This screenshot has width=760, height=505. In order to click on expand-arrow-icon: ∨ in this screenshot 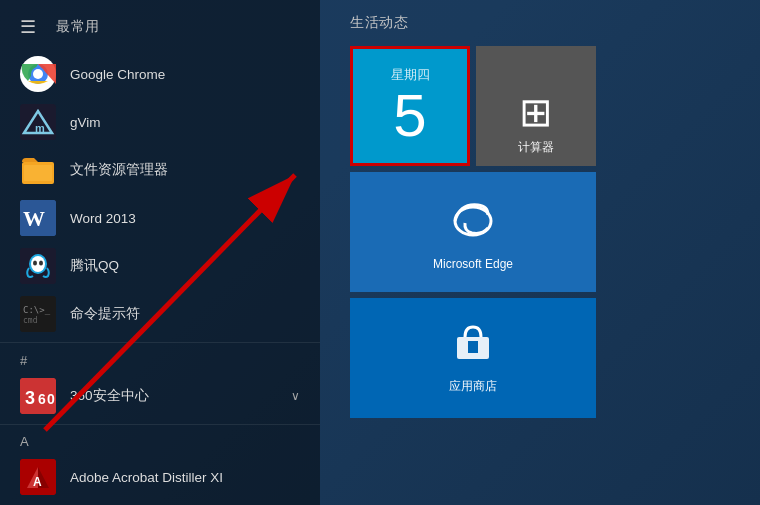, I will do `click(296, 396)`.